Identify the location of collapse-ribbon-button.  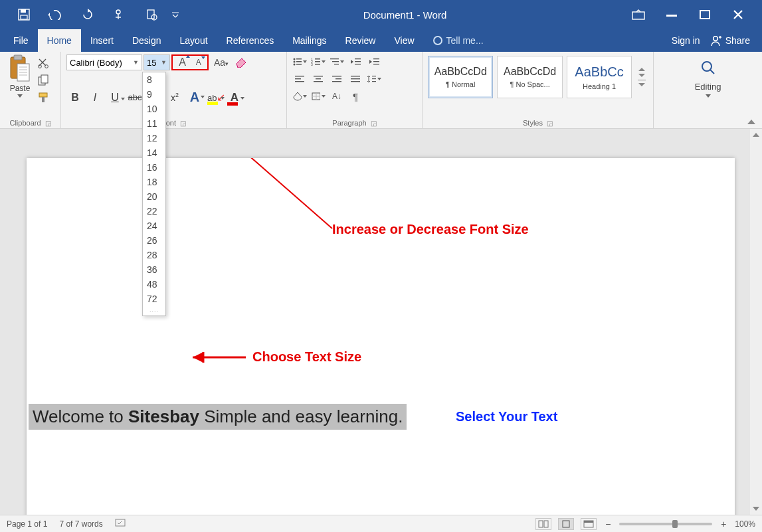
(751, 122).